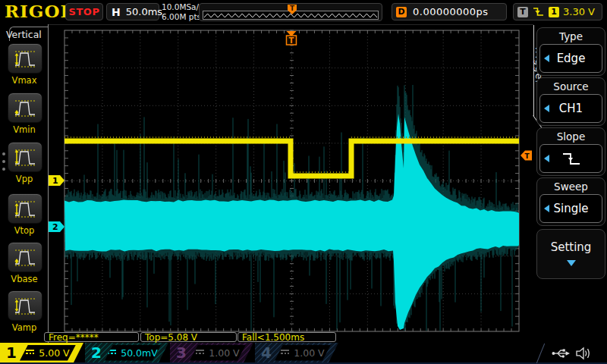  I want to click on menu-item-label: Vmax, so click(24, 80).